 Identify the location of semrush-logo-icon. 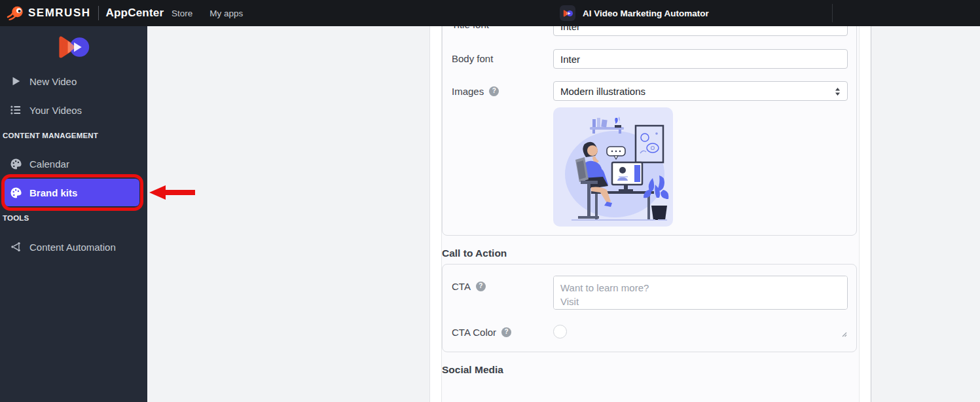
(16, 13).